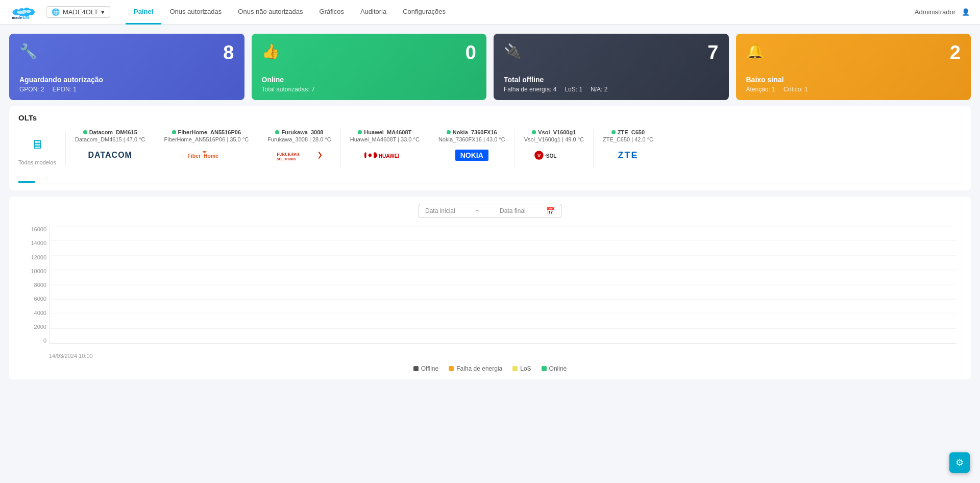 The width and height of the screenshot is (980, 483). What do you see at coordinates (490, 117) in the screenshot?
I see `olts-title: OLTs` at bounding box center [490, 117].